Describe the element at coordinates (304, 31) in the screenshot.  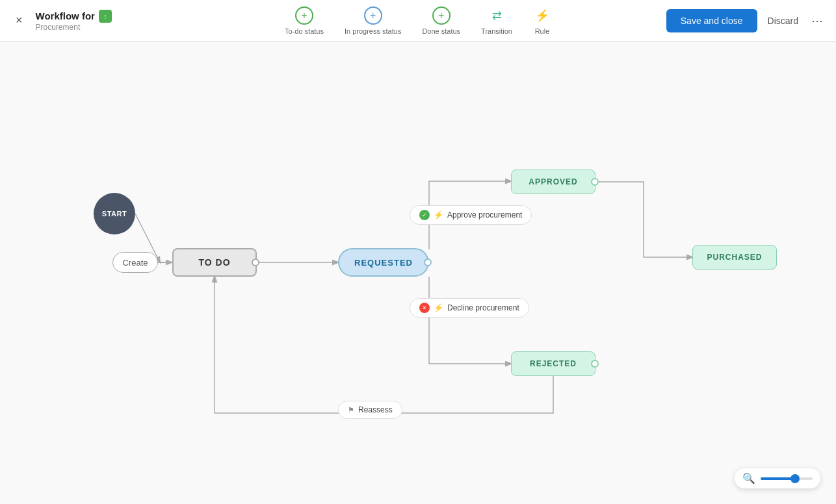
I see `todo-status-label: To-do status` at that location.